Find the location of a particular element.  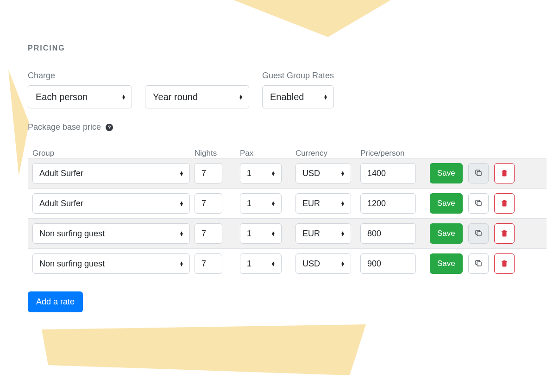

group-rates-select: Enabled ▲▼ is located at coordinates (298, 97).